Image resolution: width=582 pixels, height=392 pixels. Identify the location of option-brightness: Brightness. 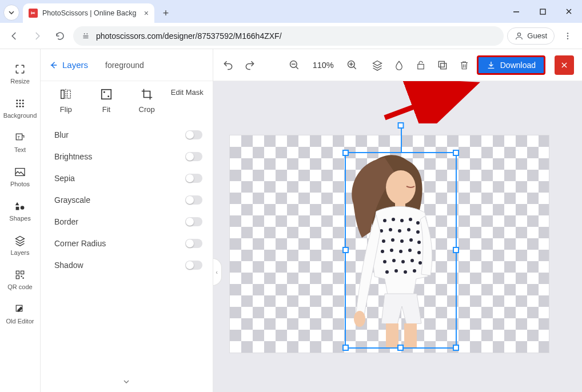
(128, 157).